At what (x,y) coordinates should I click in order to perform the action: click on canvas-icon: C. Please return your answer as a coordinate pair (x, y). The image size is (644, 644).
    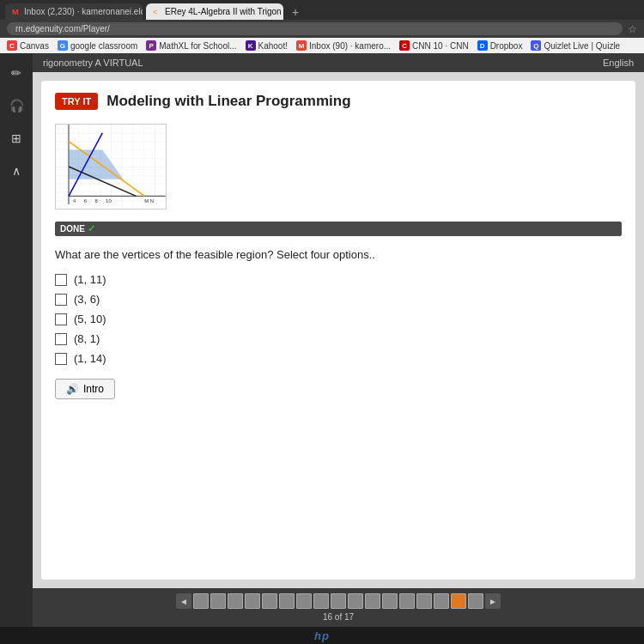
    Looking at the image, I should click on (12, 46).